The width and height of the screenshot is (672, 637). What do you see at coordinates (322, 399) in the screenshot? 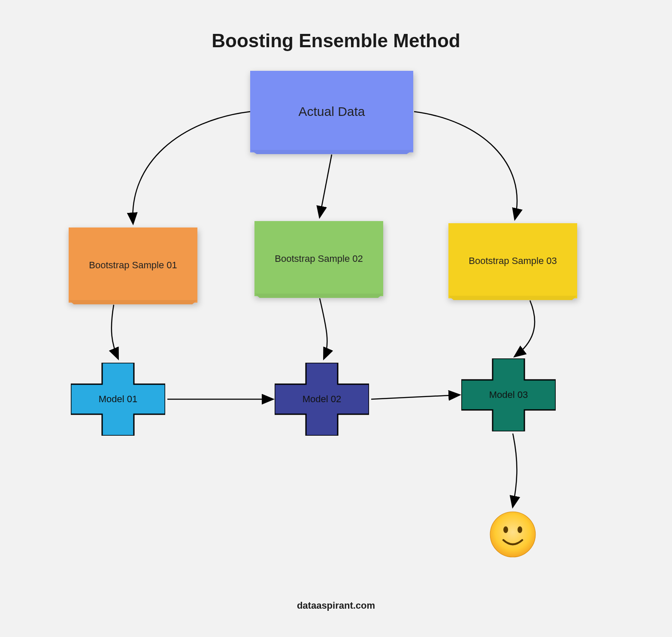
I see `node-model2: Model 02` at bounding box center [322, 399].